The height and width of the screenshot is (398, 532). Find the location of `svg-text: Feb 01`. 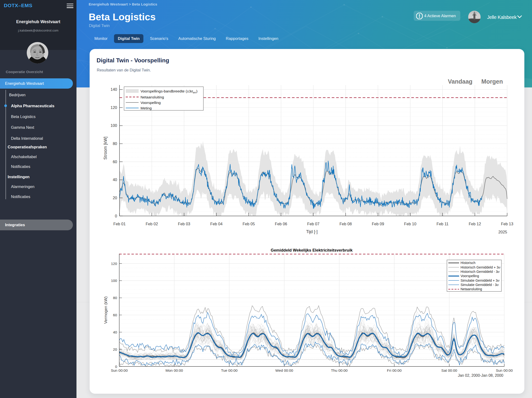

svg-text: Feb 01 is located at coordinates (119, 224).